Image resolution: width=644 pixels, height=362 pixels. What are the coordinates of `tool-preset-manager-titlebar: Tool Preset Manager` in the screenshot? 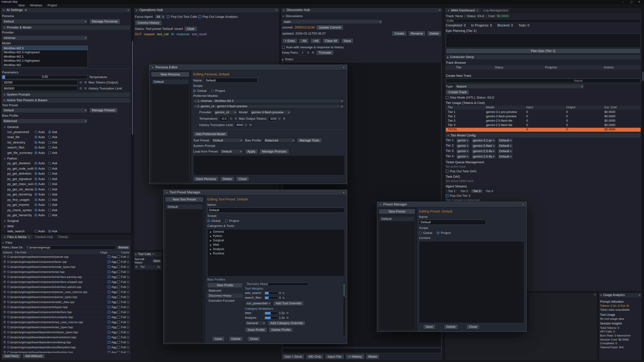 It's located at (255, 193).